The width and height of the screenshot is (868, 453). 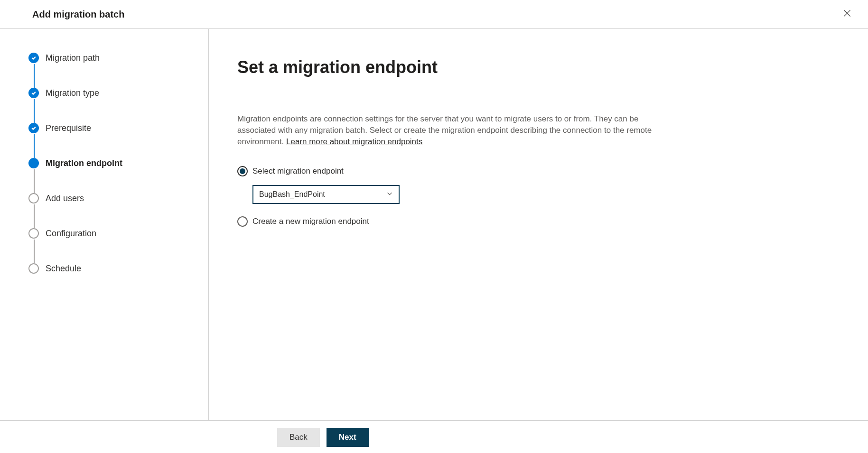 What do you see at coordinates (298, 171) in the screenshot?
I see `radio-label: Select migration endpoint` at bounding box center [298, 171].